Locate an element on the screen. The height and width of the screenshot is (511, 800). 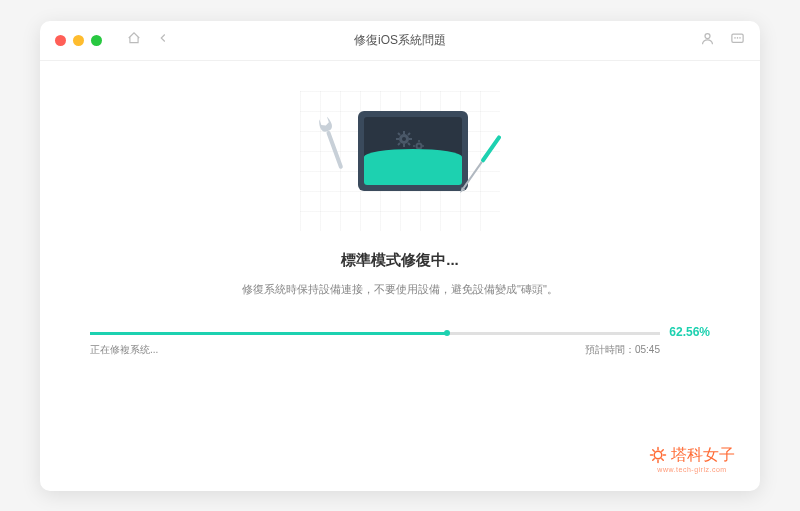
tablet-device is located at coordinates (413, 151).